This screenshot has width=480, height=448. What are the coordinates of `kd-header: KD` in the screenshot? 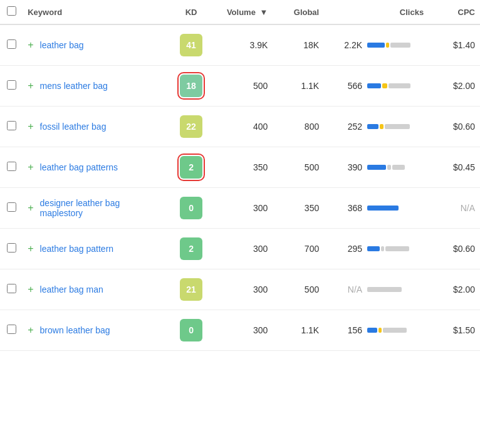 It's located at (191, 13).